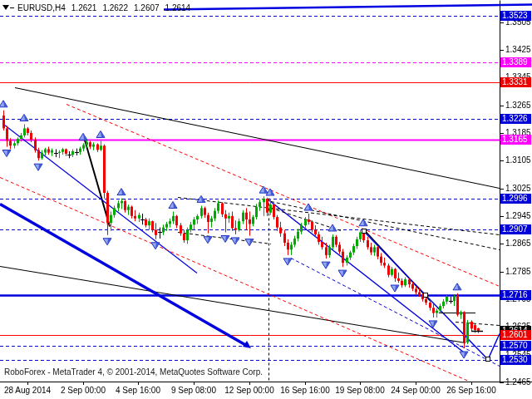  Describe the element at coordinates (519, 243) in the screenshot. I see `price-axis-tick: 1.2865` at that location.